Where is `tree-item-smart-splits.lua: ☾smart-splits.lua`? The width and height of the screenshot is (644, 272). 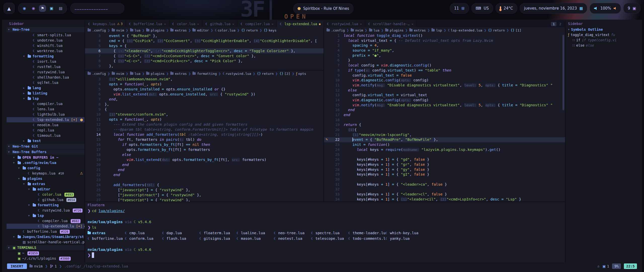 tree-item-smart-splits.lua: ☾smart-splits.lua is located at coordinates (46, 35).